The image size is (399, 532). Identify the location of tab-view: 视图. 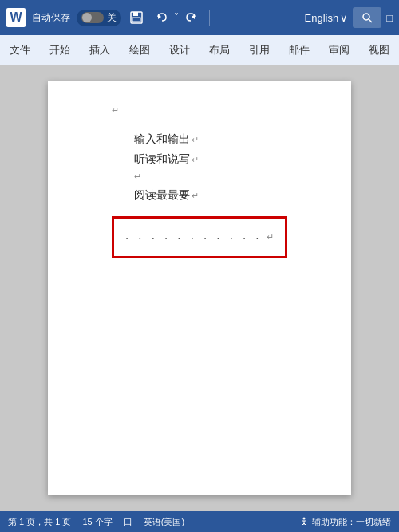
(379, 50).